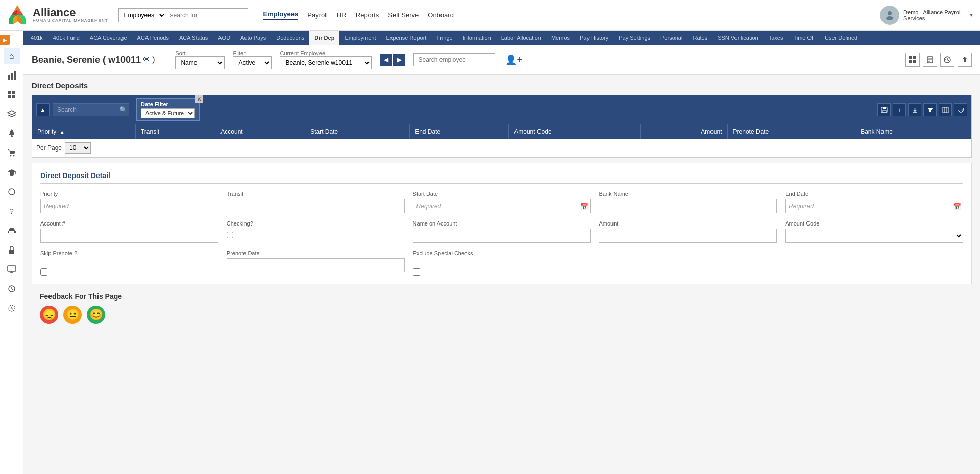 The height and width of the screenshot is (474, 980). Describe the element at coordinates (200, 63) in the screenshot. I see `sort-select: Name ID Department` at that location.